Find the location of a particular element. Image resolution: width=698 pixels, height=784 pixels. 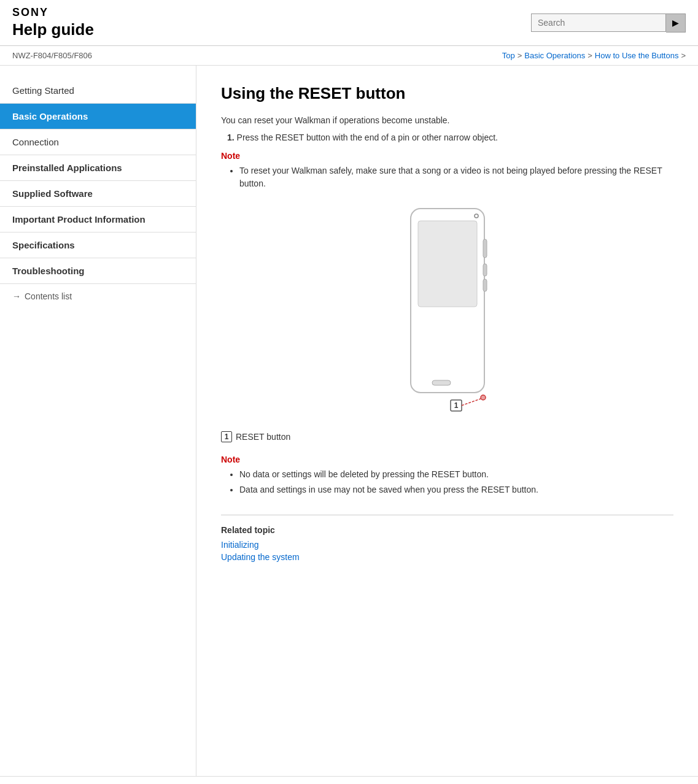

caption-text: RESET button is located at coordinates (263, 437).